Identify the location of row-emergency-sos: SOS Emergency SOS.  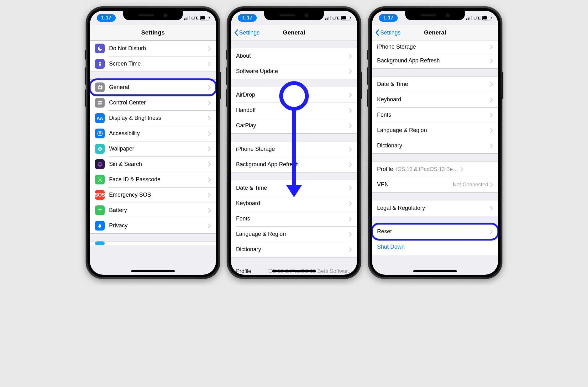
(153, 195).